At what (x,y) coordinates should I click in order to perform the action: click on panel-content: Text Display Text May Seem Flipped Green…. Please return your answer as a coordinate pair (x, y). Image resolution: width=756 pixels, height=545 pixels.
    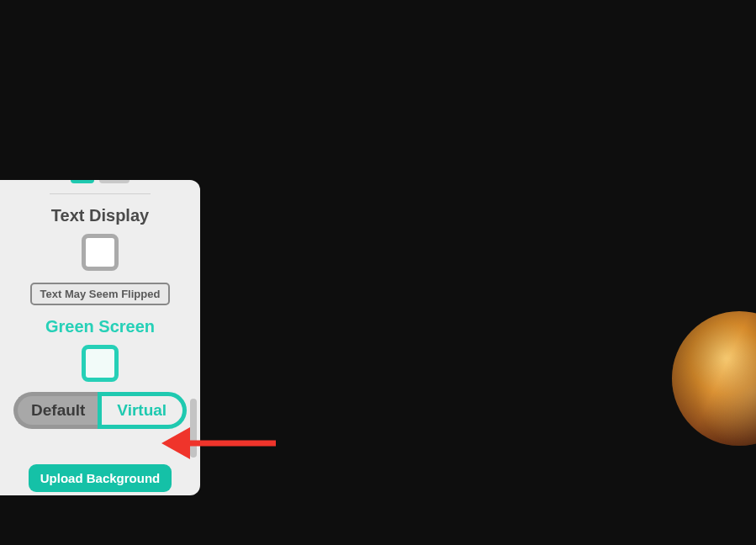
    Looking at the image, I should click on (100, 338).